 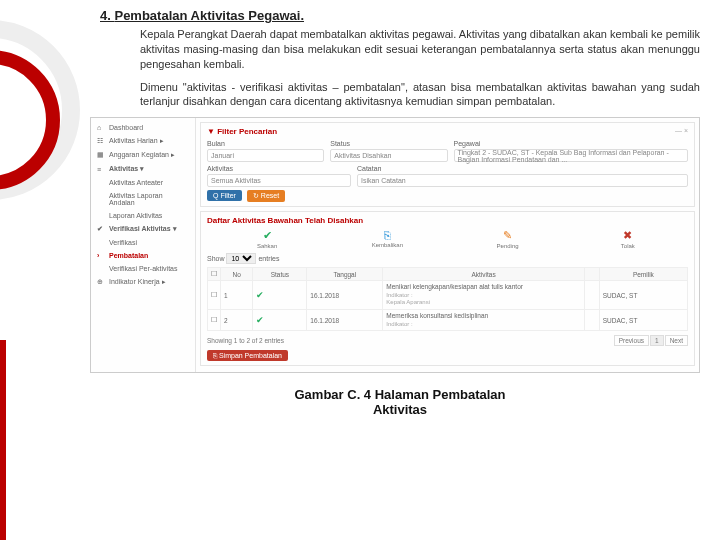 What do you see at coordinates (101, 141) in the screenshot?
I see `grid-icon: ☷` at bounding box center [101, 141].